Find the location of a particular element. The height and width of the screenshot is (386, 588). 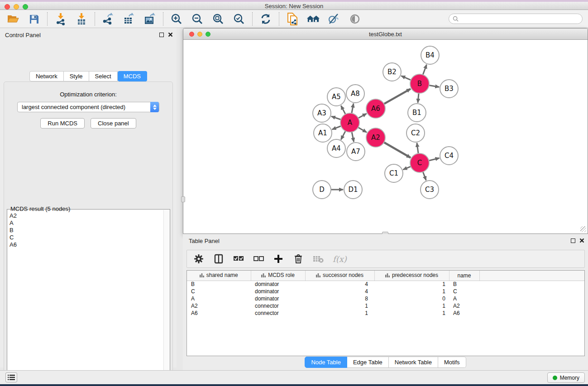

close-panel-icon is located at coordinates (170, 34).